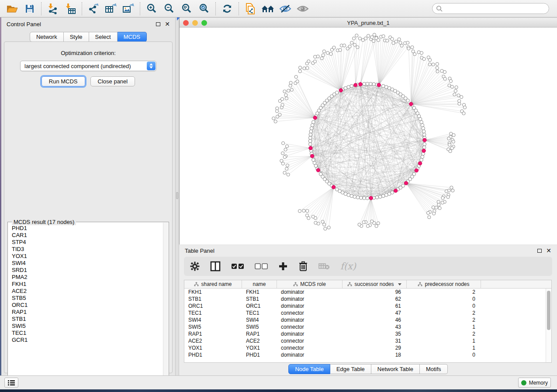 This screenshot has width=557, height=392. I want to click on result-node: STB5, so click(87, 298).